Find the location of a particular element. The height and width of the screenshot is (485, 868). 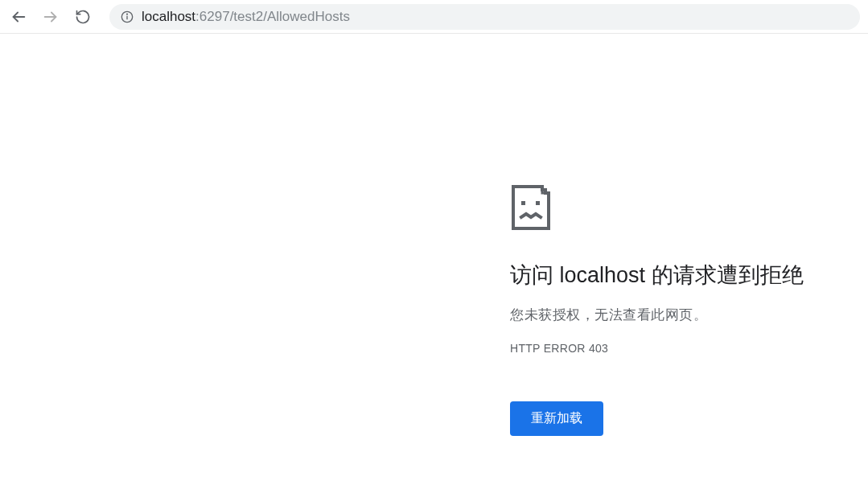

error-title-suffix: 的请求遭到拒绝 is located at coordinates (724, 275).